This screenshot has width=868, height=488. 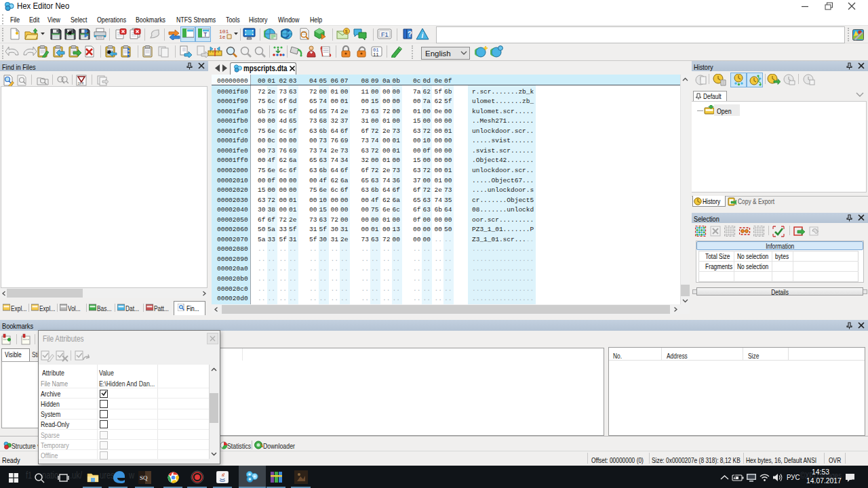 I want to click on svg-text: SQ, so click(x=144, y=478).